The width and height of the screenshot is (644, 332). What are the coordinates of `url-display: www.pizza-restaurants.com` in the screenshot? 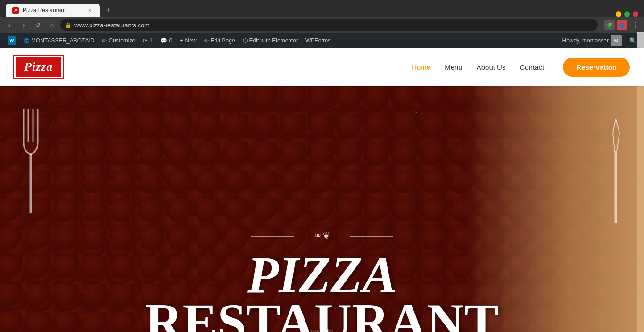 It's located at (112, 25).